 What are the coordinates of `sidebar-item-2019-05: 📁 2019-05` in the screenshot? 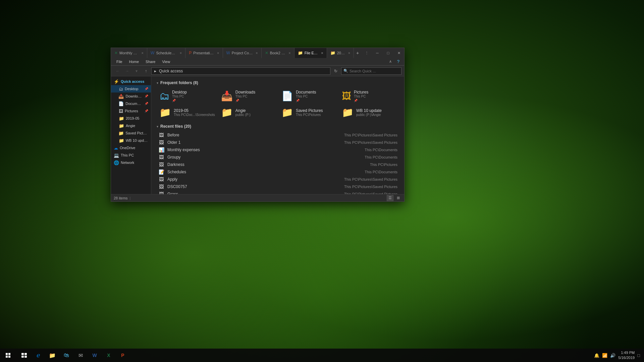 It's located at (131, 118).